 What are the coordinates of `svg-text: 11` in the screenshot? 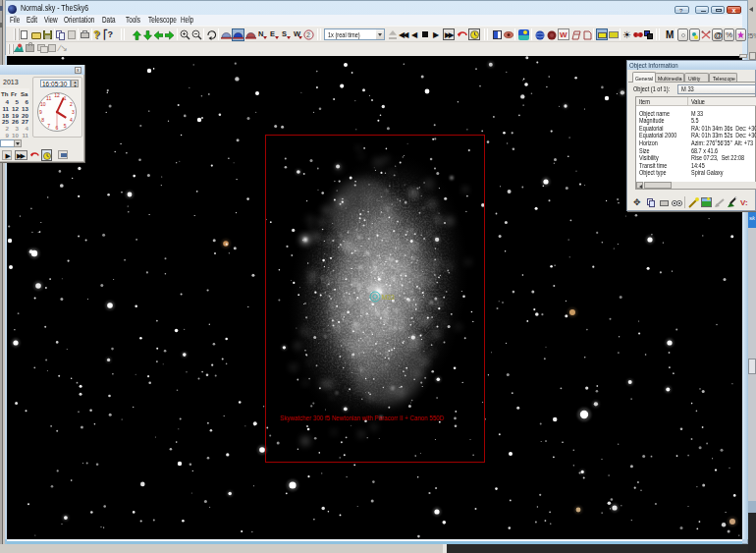 It's located at (49, 98).